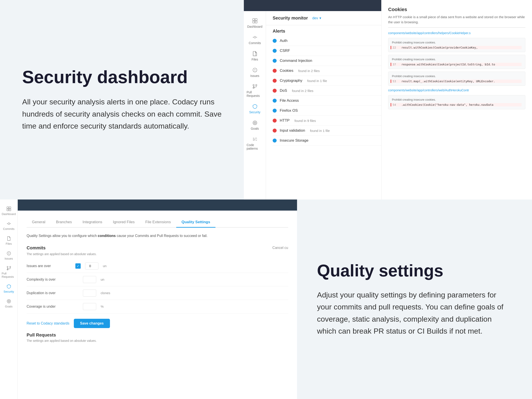  Describe the element at coordinates (255, 37) in the screenshot. I see `commits-icon` at that location.